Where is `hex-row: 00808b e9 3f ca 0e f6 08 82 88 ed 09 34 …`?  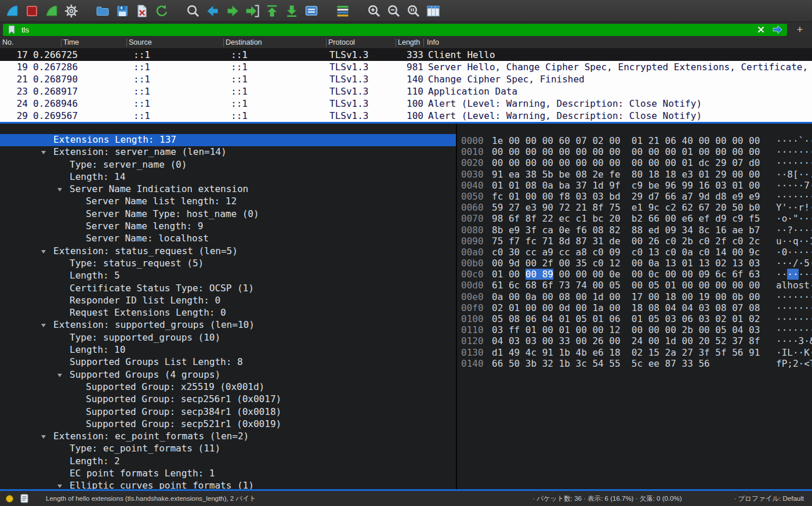
hex-row: 00808b e9 3f ca 0e f6 08 82 88 ed 09 34 … is located at coordinates (635, 230).